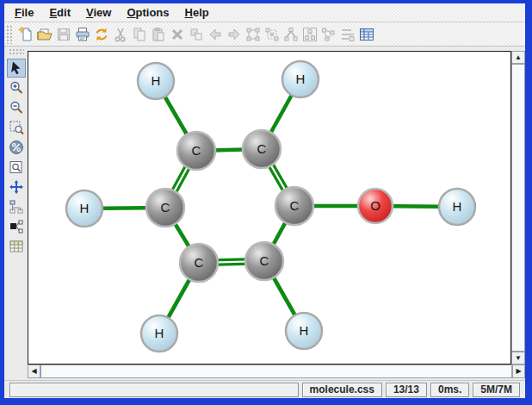 This screenshot has width=532, height=405. Describe the element at coordinates (375, 206) in the screenshot. I see `atom-o: O` at that location.